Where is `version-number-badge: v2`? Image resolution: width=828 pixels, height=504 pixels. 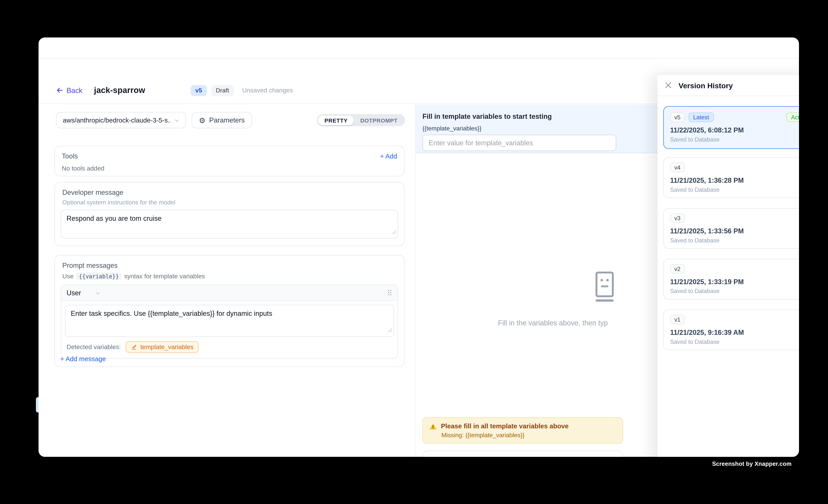
version-number-badge: v2 is located at coordinates (677, 269).